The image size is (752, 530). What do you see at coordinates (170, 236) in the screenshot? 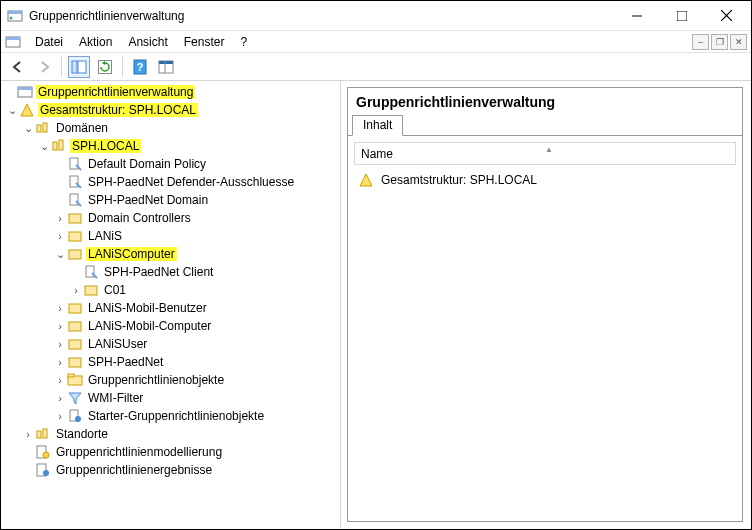
I see `tree-ou-lanis: › LANiS` at bounding box center [170, 236].